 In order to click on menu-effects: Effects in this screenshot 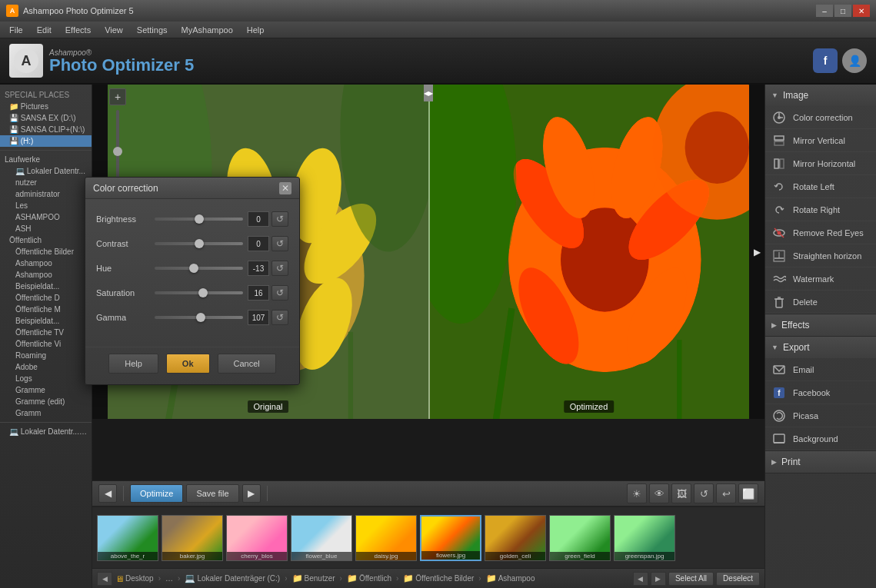, I will do `click(78, 30)`.